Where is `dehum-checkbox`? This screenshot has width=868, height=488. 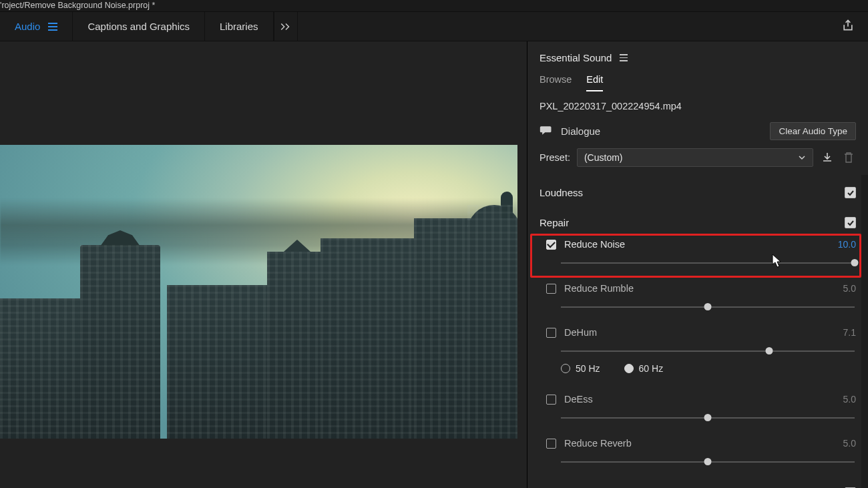
dehum-checkbox is located at coordinates (552, 332).